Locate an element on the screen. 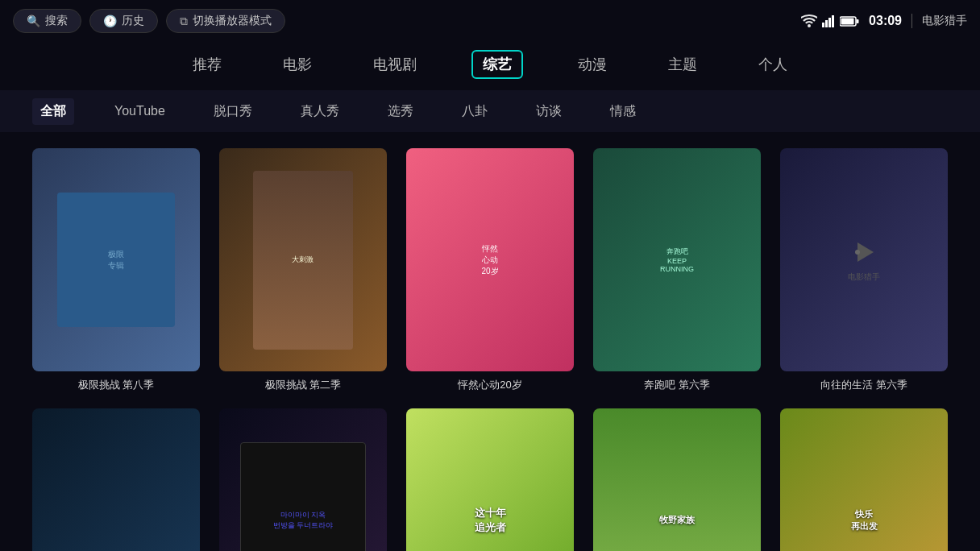 Image resolution: width=980 pixels, height=551 pixels. card-benpao6: 奔跑吧KEEPRUNNING 奔跑吧 第六季 is located at coordinates (677, 271).